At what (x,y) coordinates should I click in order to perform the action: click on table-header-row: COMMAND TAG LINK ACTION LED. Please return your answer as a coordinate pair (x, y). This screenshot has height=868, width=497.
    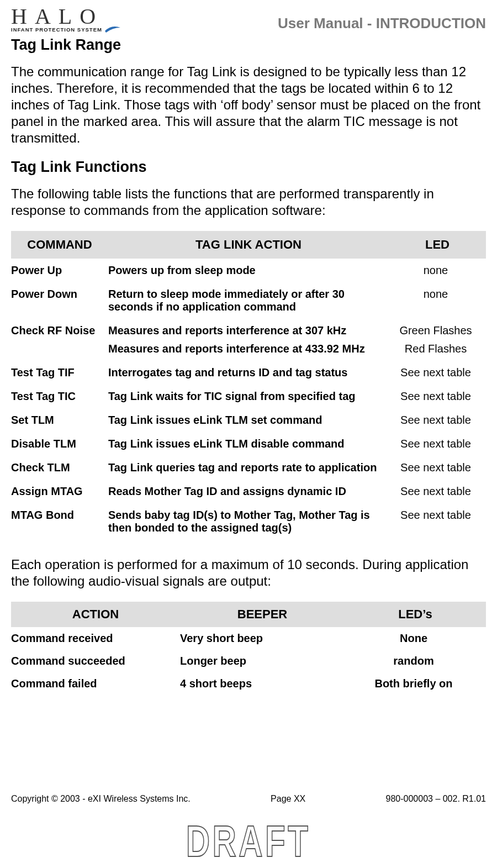
    Looking at the image, I should click on (248, 245).